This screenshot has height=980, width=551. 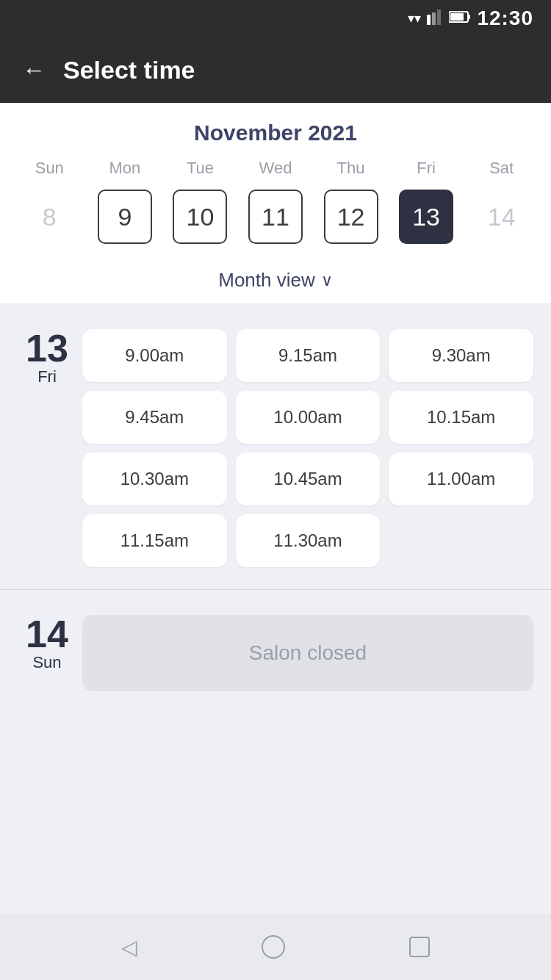 I want to click on salon-closed-card: Salon closed, so click(x=308, y=653).